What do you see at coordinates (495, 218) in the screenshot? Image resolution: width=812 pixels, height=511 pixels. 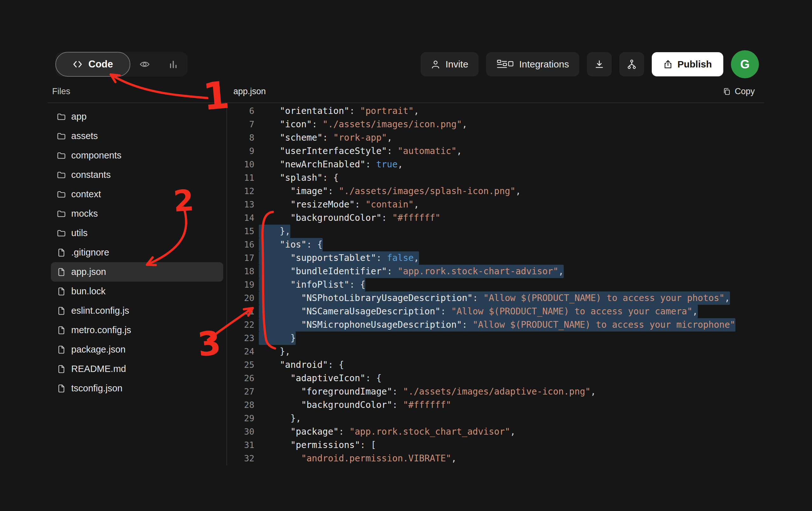 I see `code-line-14: 14 "backgroundColor": "#ffffff"` at bounding box center [495, 218].